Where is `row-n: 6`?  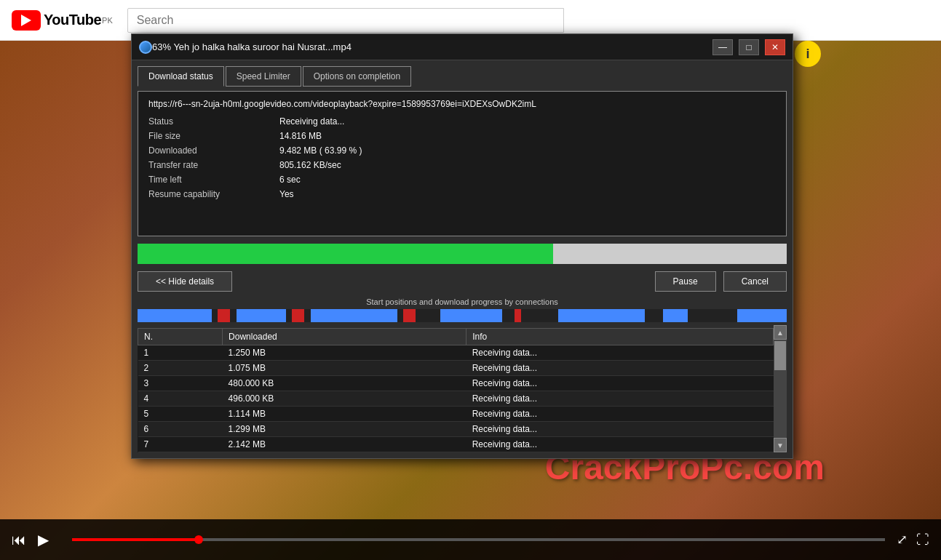 row-n: 6 is located at coordinates (180, 429).